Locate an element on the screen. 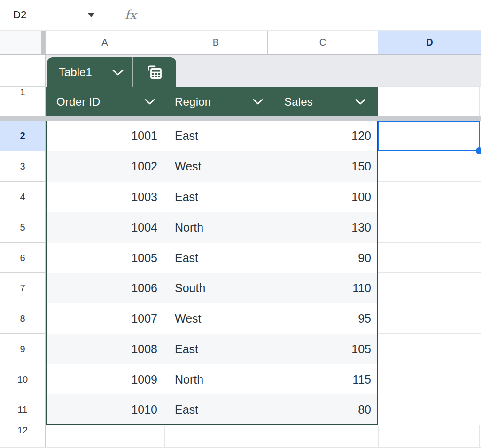  column-header-B: B is located at coordinates (216, 42).